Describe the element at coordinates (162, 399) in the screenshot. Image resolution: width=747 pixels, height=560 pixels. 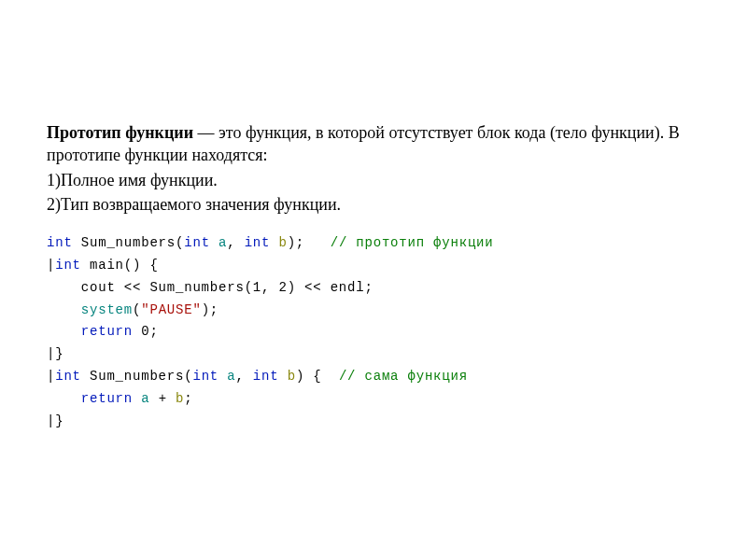
I see `code-text: +` at that location.